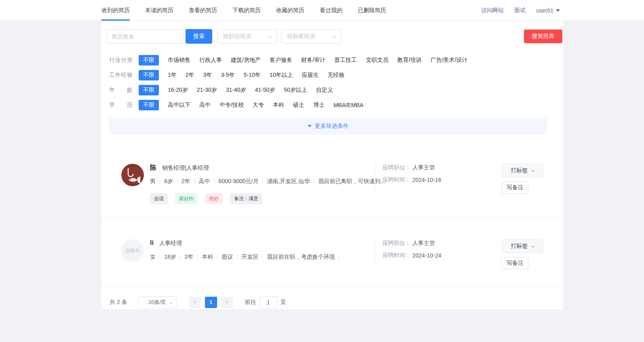 This screenshot has height=342, width=644. Describe the element at coordinates (153, 182) in the screenshot. I see `detail-gender: 男` at that location.